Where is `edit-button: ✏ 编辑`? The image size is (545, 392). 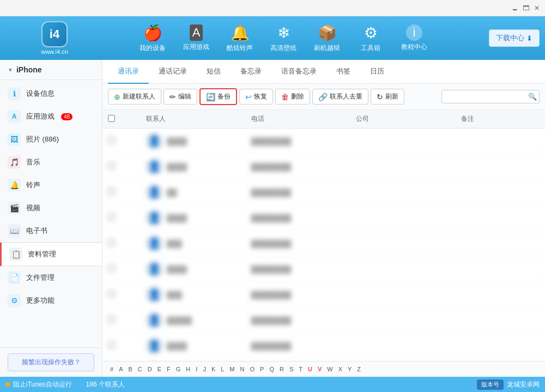
edit-button: ✏ 编辑 is located at coordinates (180, 97).